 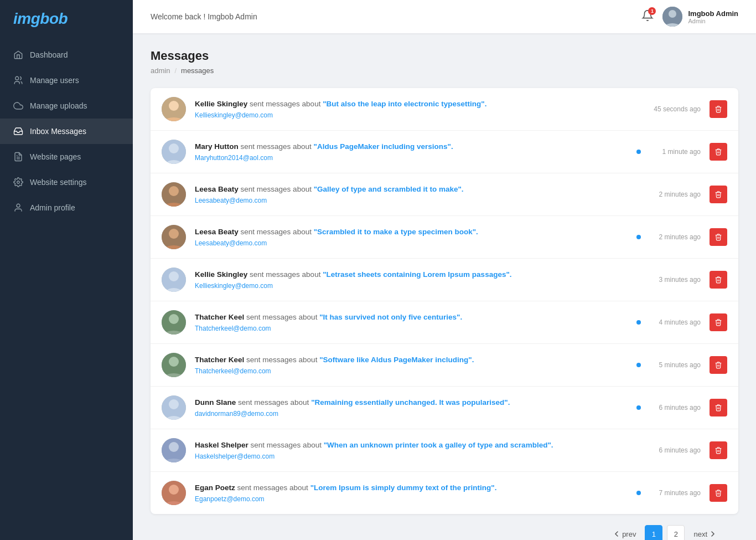 What do you see at coordinates (648, 17) in the screenshot?
I see `notification-bell: 1` at bounding box center [648, 17].